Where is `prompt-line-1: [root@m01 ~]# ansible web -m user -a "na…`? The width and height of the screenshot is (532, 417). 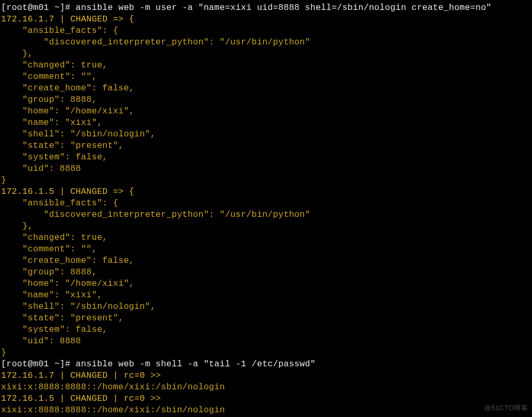 prompt-line-1: [root@m01 ~]# ansible web -m user -a "na… is located at coordinates (266, 8).